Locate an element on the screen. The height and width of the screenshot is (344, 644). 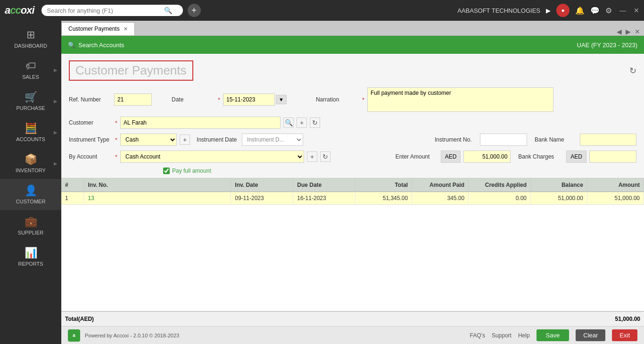
dashboard-icon: ⊞ is located at coordinates (31, 35).